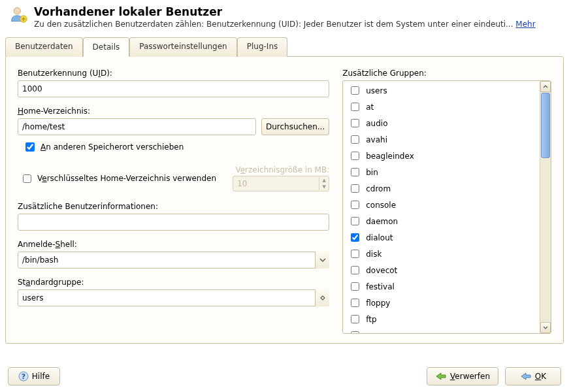  I want to click on enc-size-label: Verzeichnisgröße in MB:, so click(281, 170).